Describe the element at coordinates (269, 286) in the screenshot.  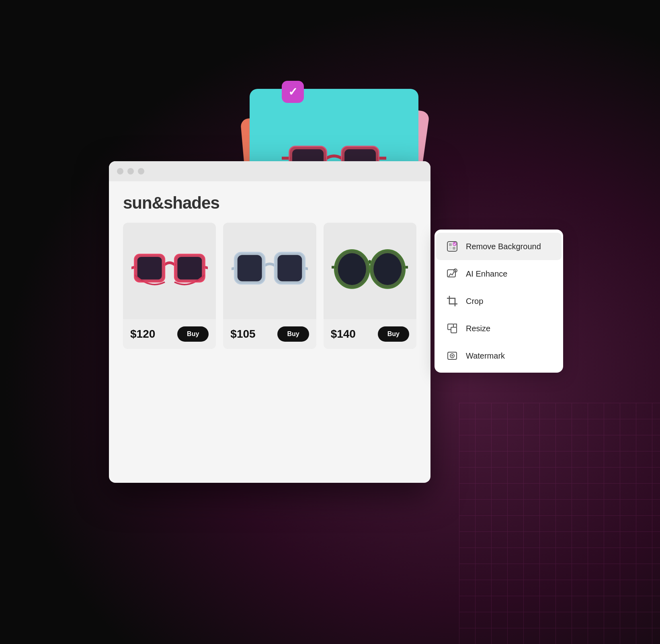
I see `product-card-2: $105 Buy` at that location.